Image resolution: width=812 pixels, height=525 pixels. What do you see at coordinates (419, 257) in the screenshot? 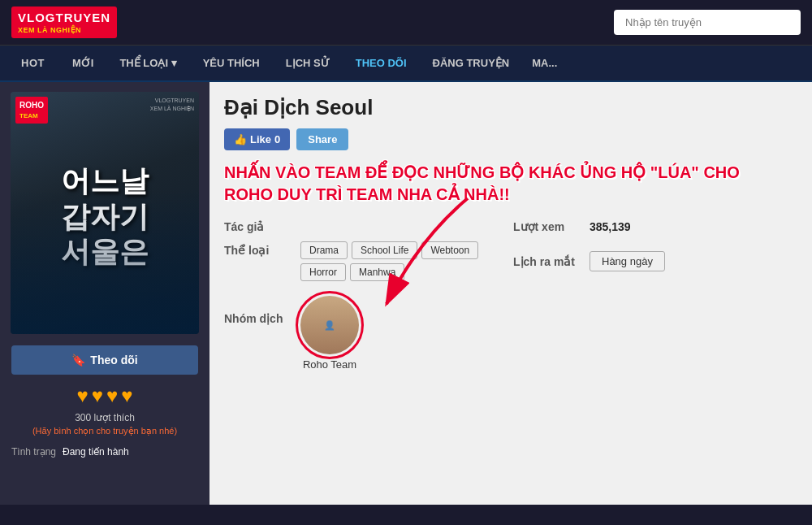
I see `red-arrow` at bounding box center [419, 257].